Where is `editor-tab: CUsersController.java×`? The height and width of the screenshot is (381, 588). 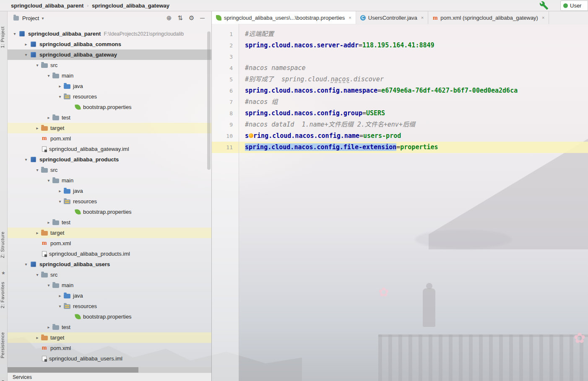
editor-tab: CUsersController.java× is located at coordinates (392, 18).